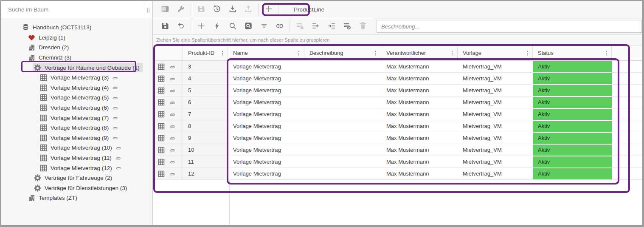 Image resolution: width=644 pixels, height=227 pixels. Describe the element at coordinates (77, 38) in the screenshot. I see `tree-item: Leipzig (1)` at that location.